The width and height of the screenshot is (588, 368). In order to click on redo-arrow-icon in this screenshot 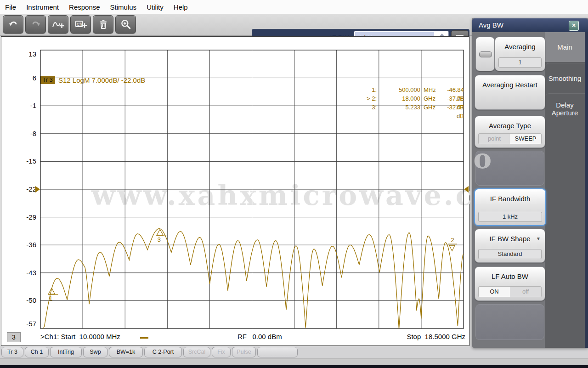, I will do `click(36, 24)`.